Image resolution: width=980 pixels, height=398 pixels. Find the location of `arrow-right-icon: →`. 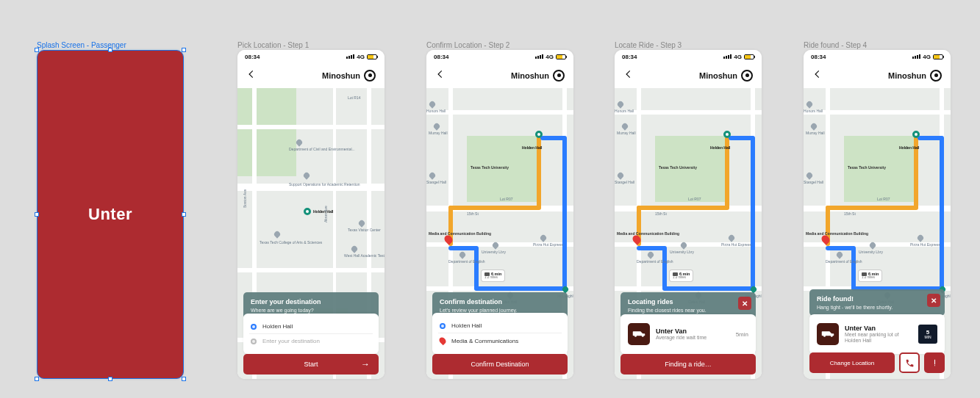

arrow-right-icon: → is located at coordinates (365, 364).